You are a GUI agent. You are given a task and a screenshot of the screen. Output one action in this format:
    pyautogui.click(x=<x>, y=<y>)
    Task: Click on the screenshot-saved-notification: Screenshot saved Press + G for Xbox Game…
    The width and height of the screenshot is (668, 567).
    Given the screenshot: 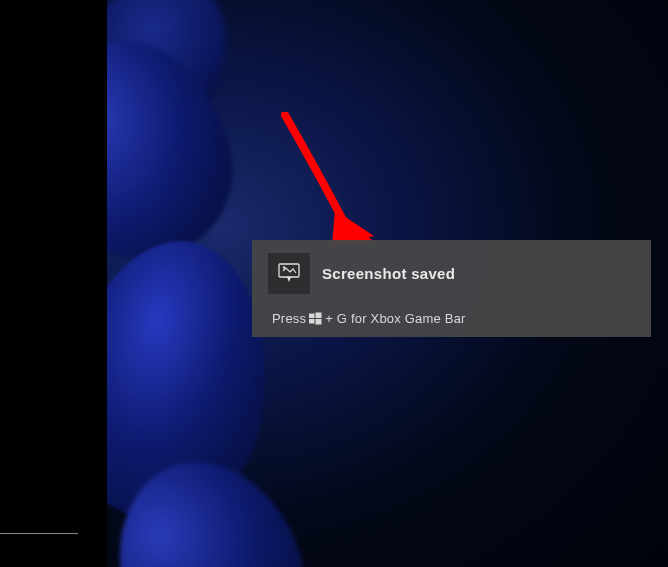 What is the action you would take?
    pyautogui.click(x=452, y=288)
    